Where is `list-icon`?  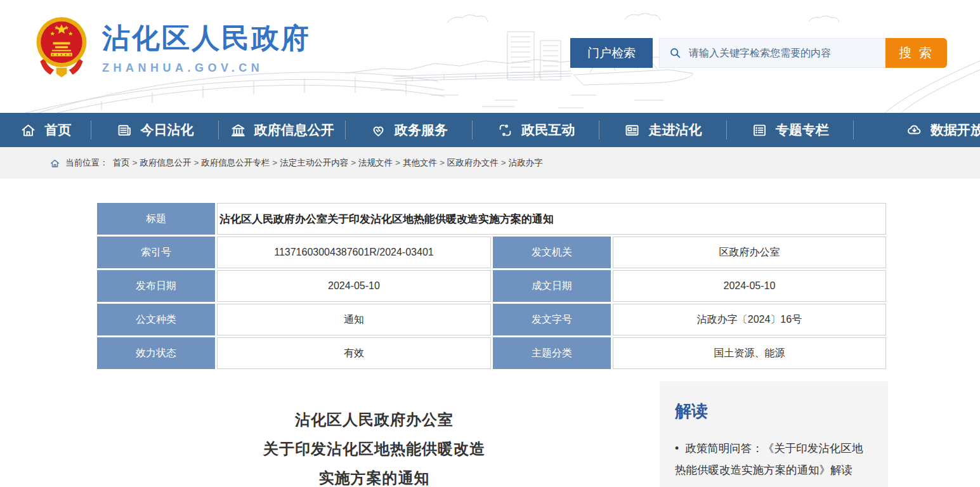 list-icon is located at coordinates (760, 131).